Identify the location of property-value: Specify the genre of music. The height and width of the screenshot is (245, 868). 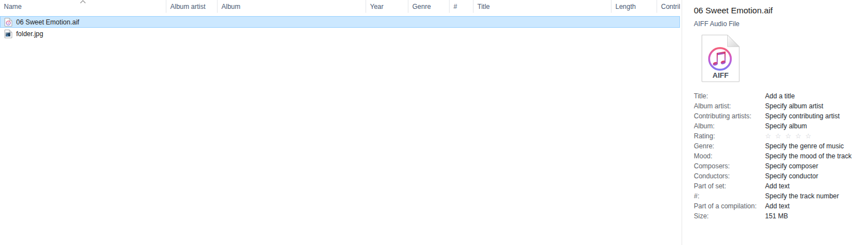
(805, 146).